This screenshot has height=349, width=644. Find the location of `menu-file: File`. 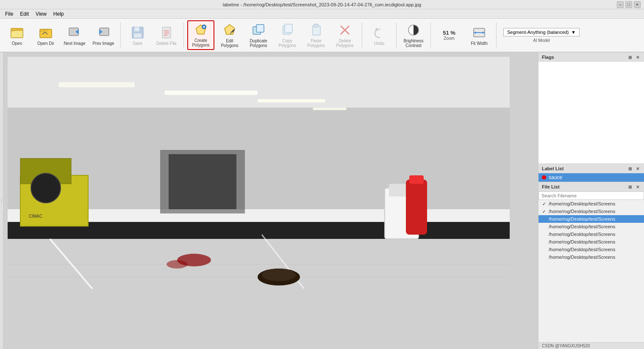

menu-file: File is located at coordinates (9, 14).